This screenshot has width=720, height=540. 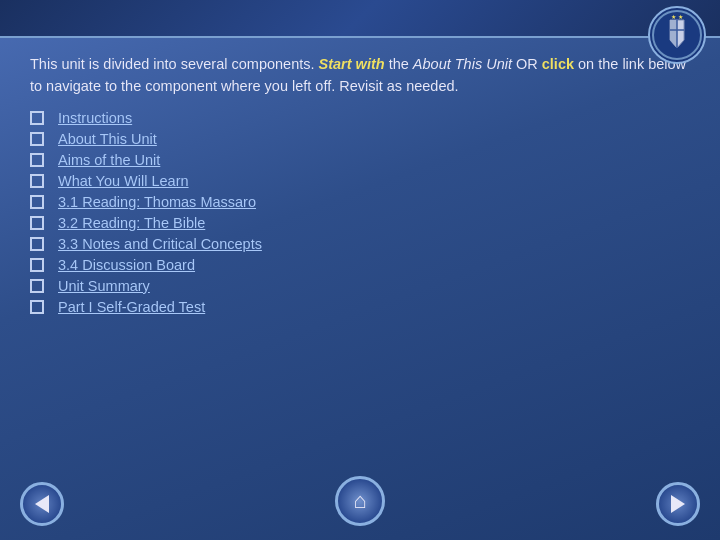 What do you see at coordinates (109, 160) in the screenshot?
I see `nav-link-2: Aims of the Unit` at bounding box center [109, 160].